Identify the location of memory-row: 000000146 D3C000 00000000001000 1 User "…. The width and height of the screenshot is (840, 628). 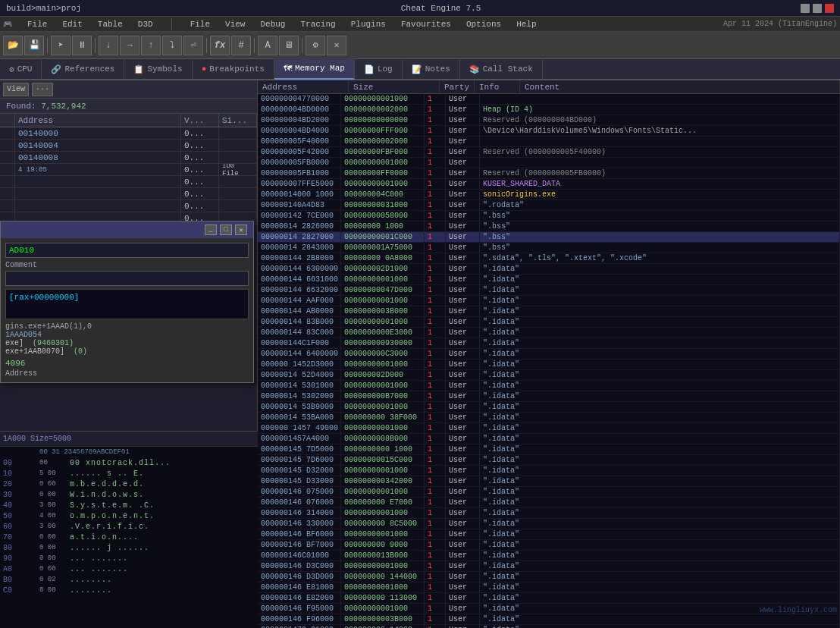
(549, 567).